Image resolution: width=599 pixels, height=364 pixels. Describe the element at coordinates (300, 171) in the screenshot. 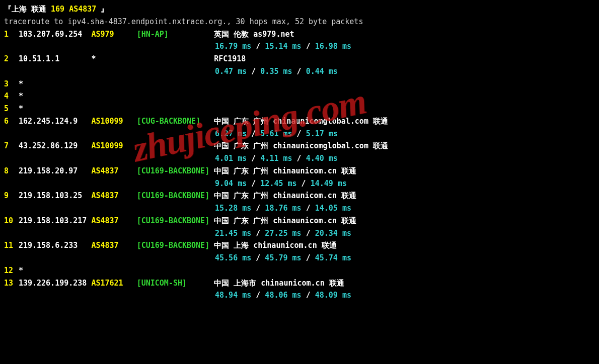

I see `hop-row: 8219.158.20.97AS4837[CU169-BACKBONE]中国 广…` at that location.